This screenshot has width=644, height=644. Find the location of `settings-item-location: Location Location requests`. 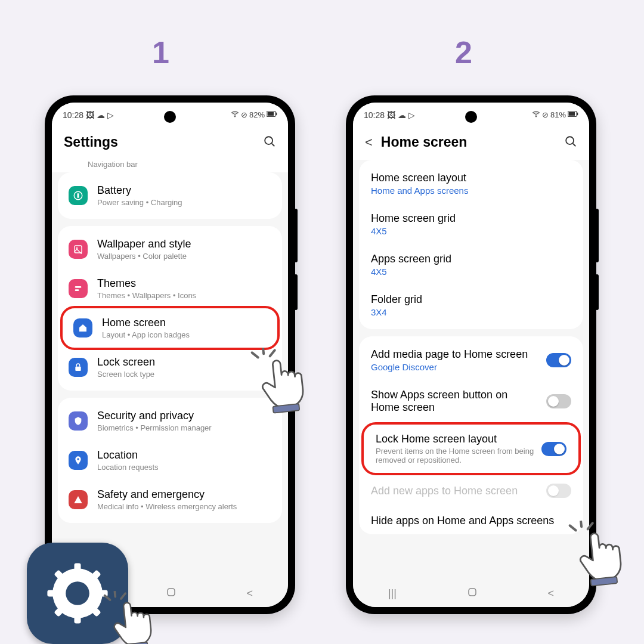

settings-item-location: Location Location requests is located at coordinates (170, 460).